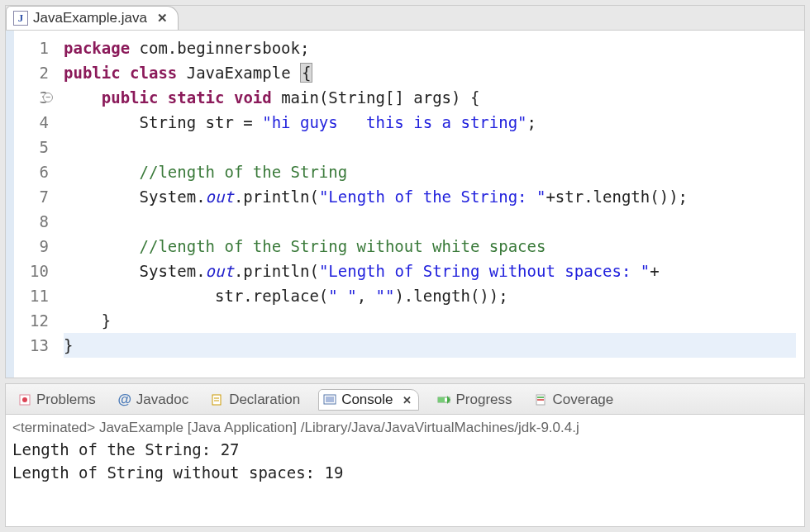 The image size is (810, 532). I want to click on tab-declaration: Declaration, so click(255, 400).